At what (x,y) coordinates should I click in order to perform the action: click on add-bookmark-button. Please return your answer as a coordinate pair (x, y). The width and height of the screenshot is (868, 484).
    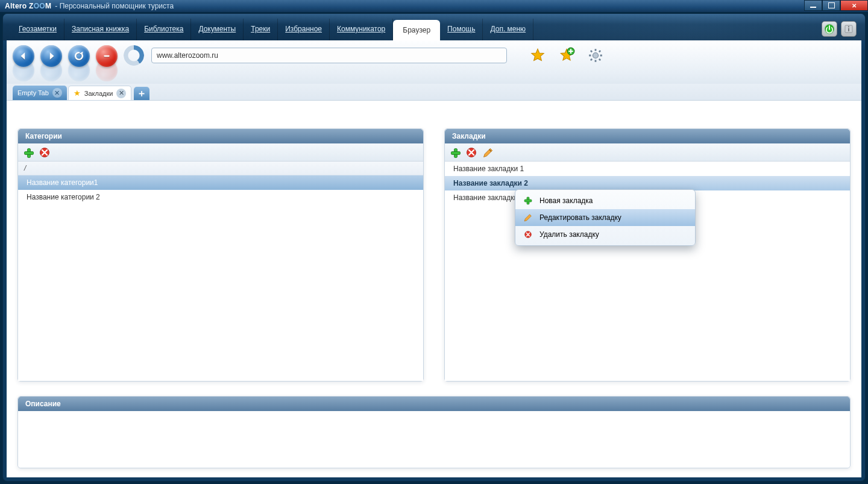
    Looking at the image, I should click on (455, 152).